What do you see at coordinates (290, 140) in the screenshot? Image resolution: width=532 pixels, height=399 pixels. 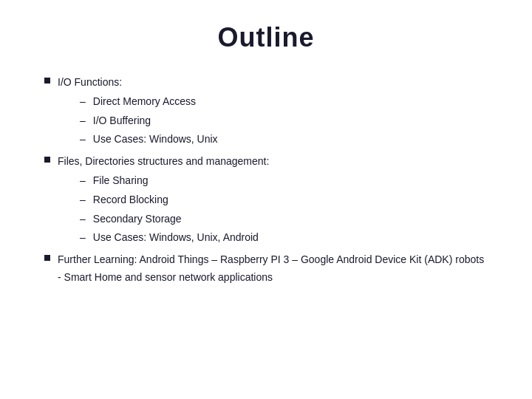 I see `io-sub-3: Use Cases: Windows, Unix` at bounding box center [290, 140].